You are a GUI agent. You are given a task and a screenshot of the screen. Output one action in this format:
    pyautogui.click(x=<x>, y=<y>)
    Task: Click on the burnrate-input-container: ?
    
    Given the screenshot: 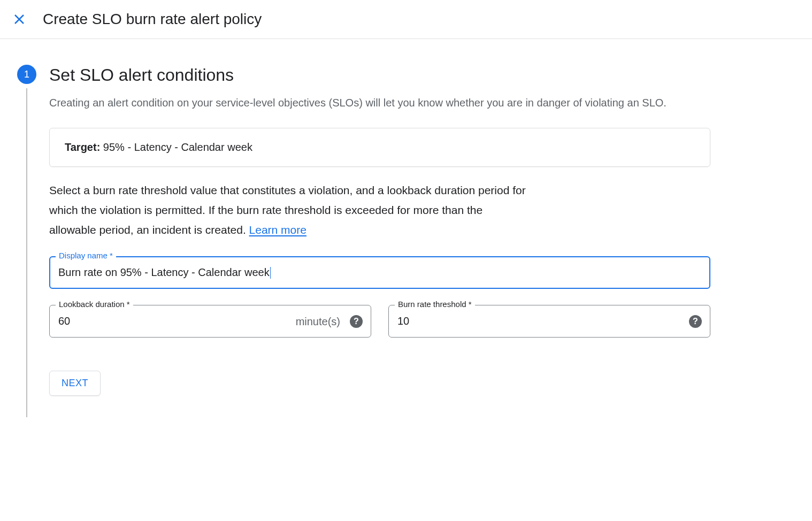 What is the action you would take?
    pyautogui.click(x=549, y=321)
    